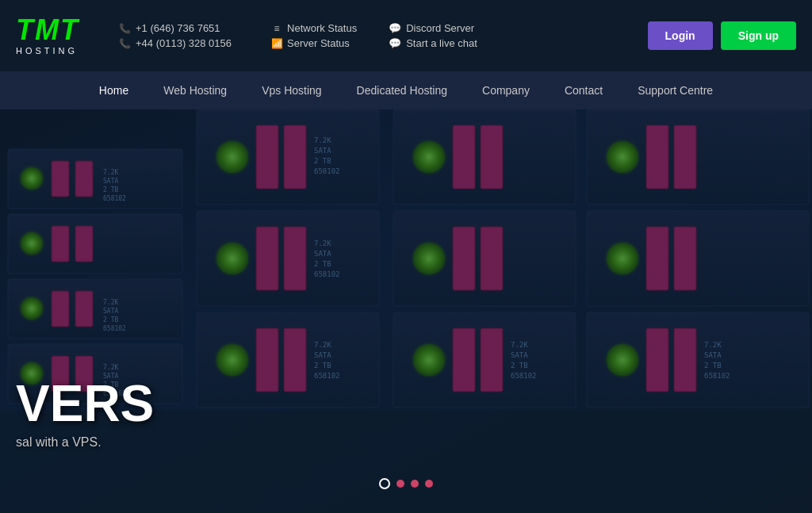 The image size is (812, 513). Describe the element at coordinates (195, 90) in the screenshot. I see `nav-item-web-hosting: Web Hosting` at that location.